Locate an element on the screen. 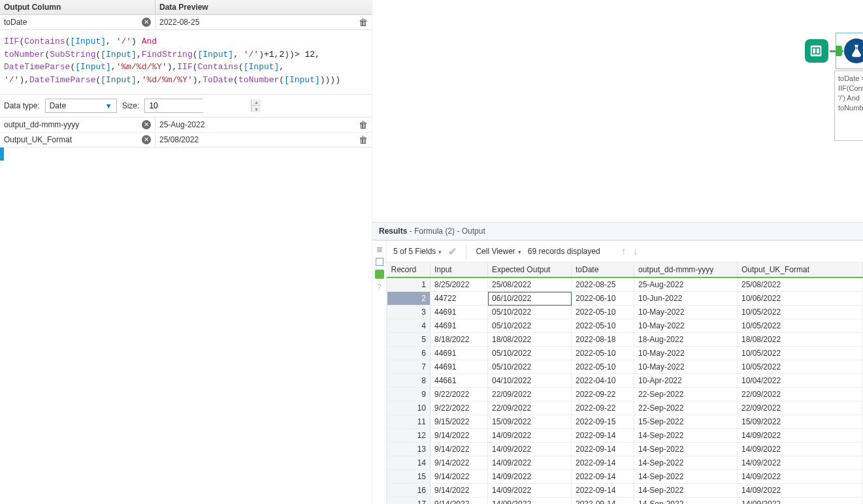 The width and height of the screenshot is (863, 504). input-tool-node is located at coordinates (817, 51).